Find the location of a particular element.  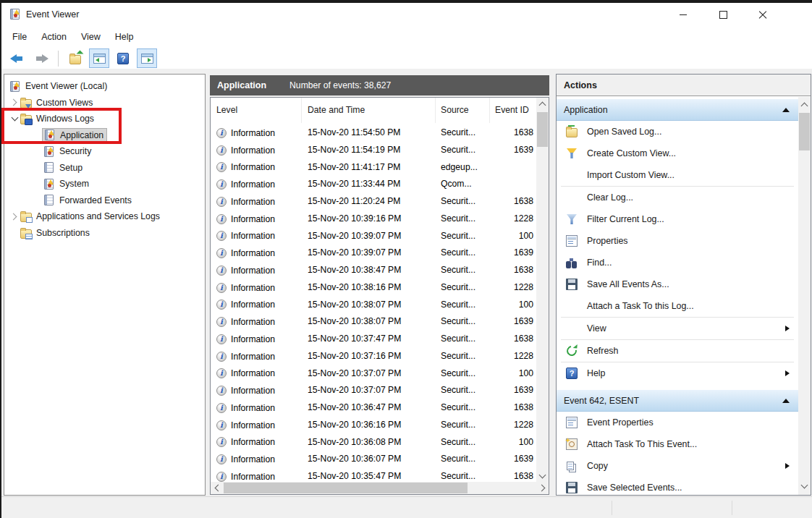

table-row: Information15-Nov-20 10:37:16 PMSecurit.… is located at coordinates (373, 357).